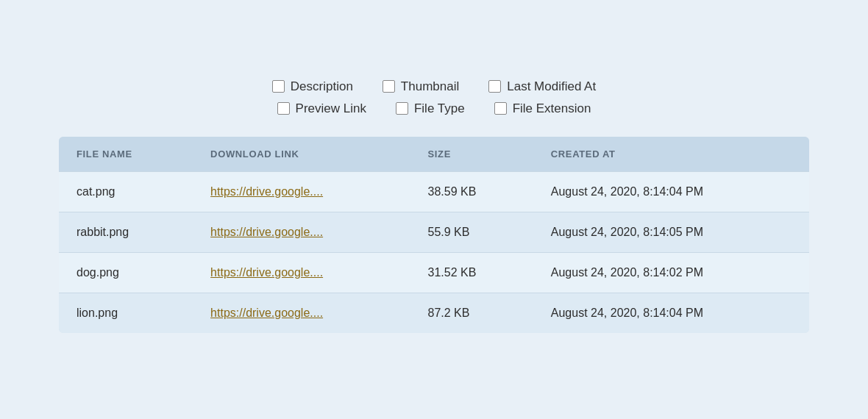 The image size is (868, 419). What do you see at coordinates (434, 98) in the screenshot?
I see `filter-checkboxes: Description Thumbnail Last Modified At P…` at bounding box center [434, 98].